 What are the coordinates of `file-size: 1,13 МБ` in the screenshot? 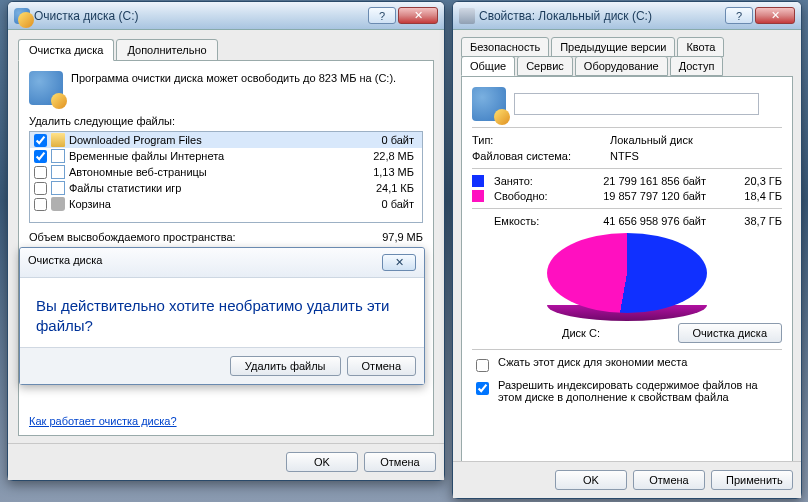 It's located at (387, 172).